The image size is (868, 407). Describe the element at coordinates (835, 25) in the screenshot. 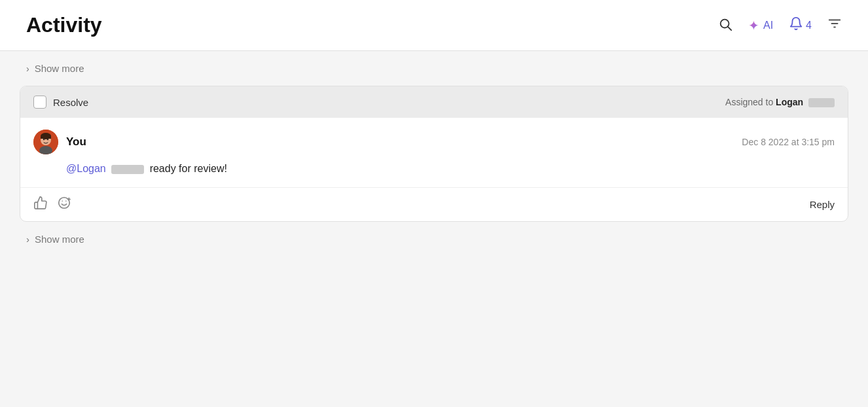

I see `filter-icon` at that location.